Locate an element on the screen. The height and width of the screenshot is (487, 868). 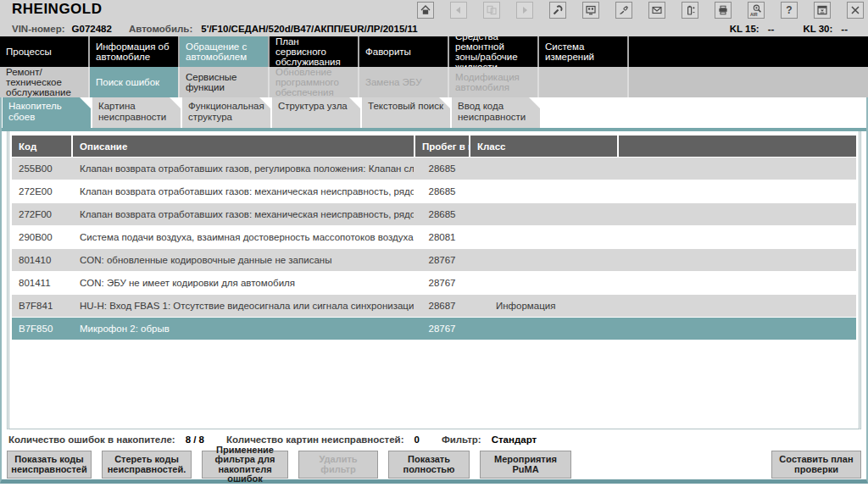
battery-icon is located at coordinates (690, 10).